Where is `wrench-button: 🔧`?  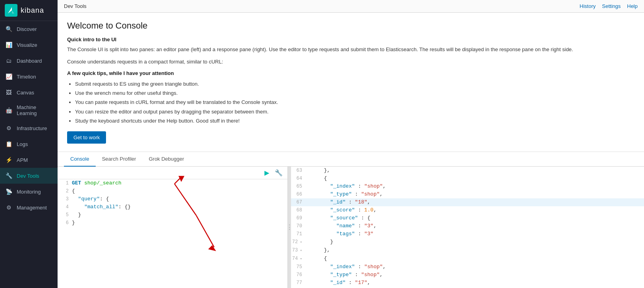 wrench-button: 🔧 is located at coordinates (279, 173).